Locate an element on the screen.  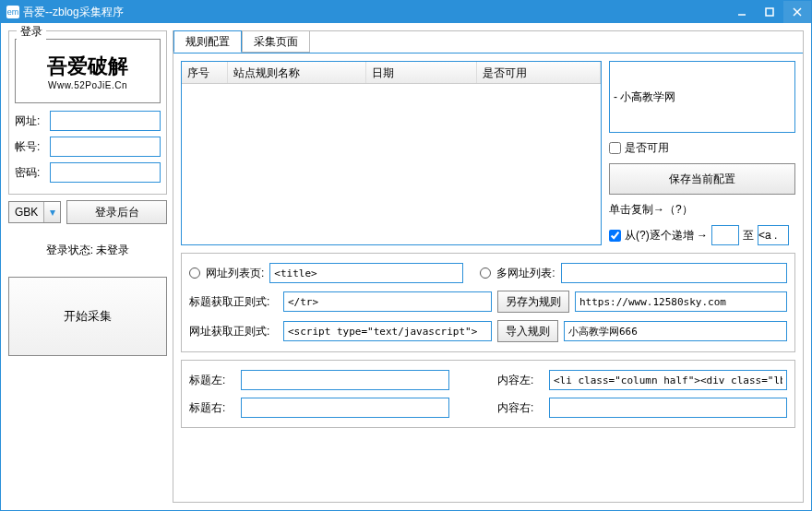
url-rules-section: 网址列表页: 多网址列表: 标题获取正则式: 另存为规则 网 is located at coordinates (488, 303).